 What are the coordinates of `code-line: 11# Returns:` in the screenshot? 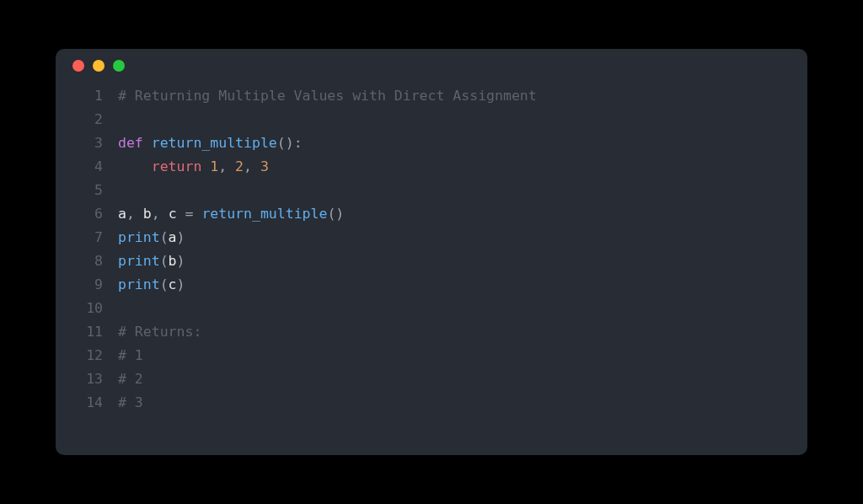 It's located at (432, 332).